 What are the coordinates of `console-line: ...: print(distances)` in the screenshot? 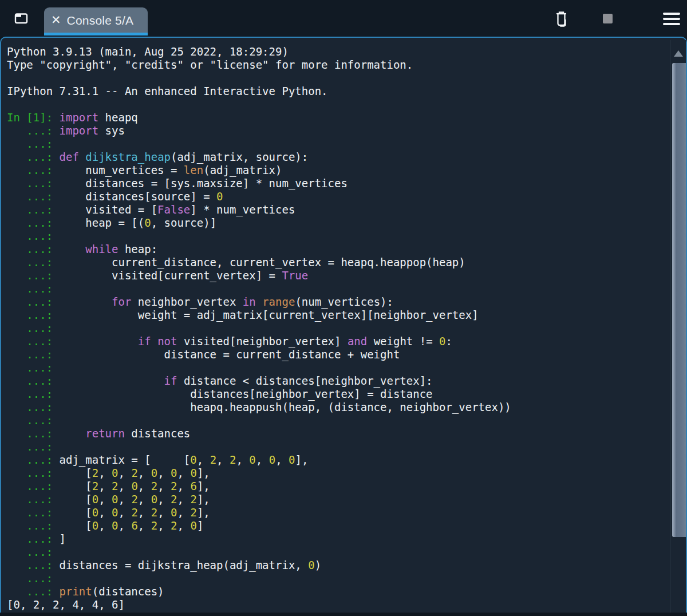 It's located at (338, 592).